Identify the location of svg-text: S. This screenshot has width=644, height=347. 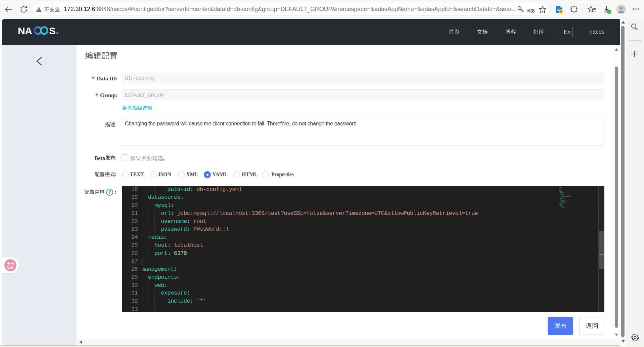
(52, 30).